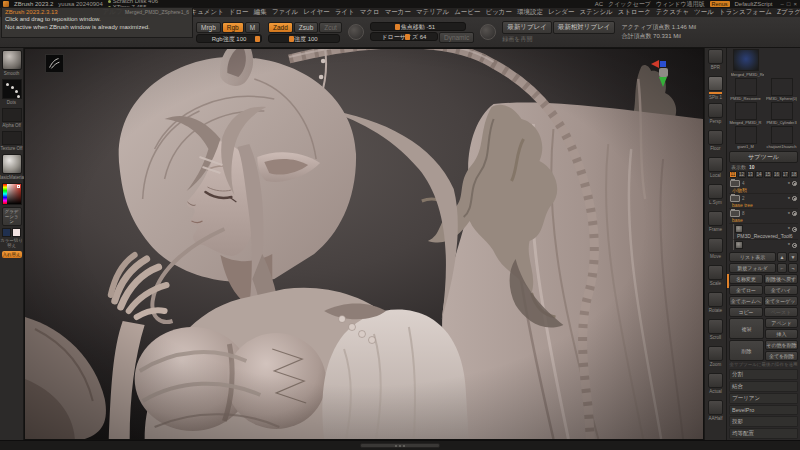  What do you see at coordinates (746, 90) in the screenshot?
I see `tool-button: PM3D_Recovere` at bounding box center [746, 90].